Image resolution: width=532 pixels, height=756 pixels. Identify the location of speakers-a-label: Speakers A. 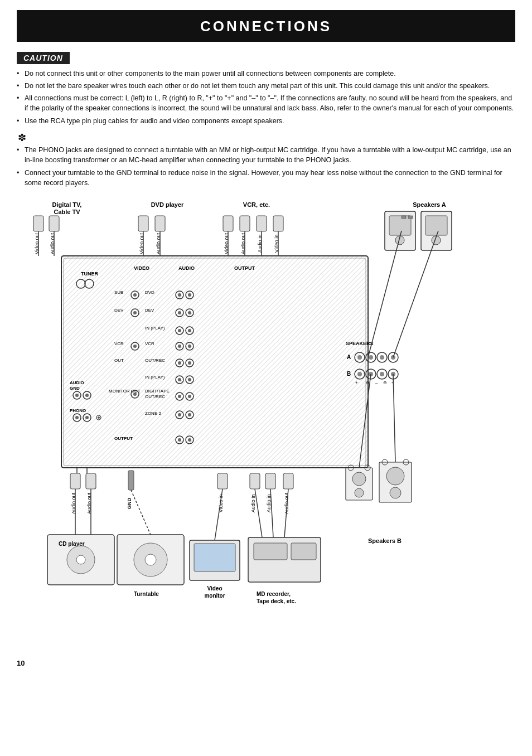
(429, 205).